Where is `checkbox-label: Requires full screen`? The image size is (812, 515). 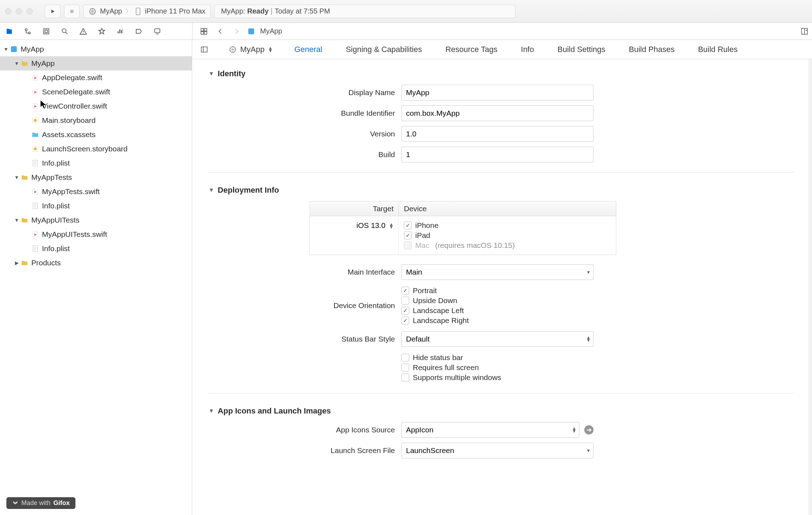
checkbox-label: Requires full screen is located at coordinates (446, 368).